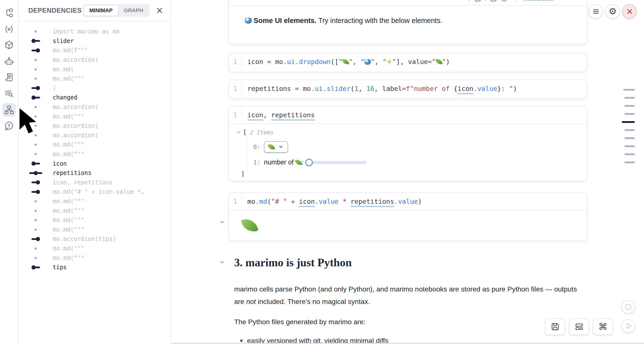  What do you see at coordinates (628, 122) in the screenshot?
I see `scroll-dash-active` at bounding box center [628, 122].